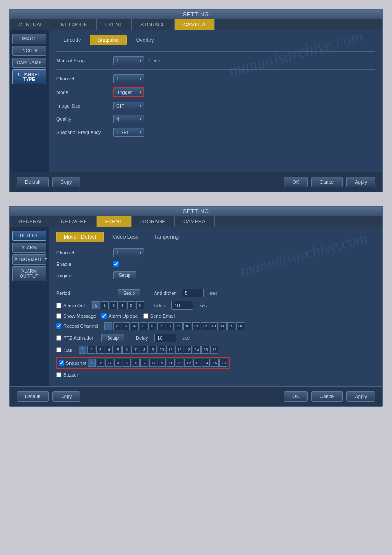 Image resolution: width=392 pixels, height=555 pixels. I want to click on tch-10: 10, so click(162, 350).